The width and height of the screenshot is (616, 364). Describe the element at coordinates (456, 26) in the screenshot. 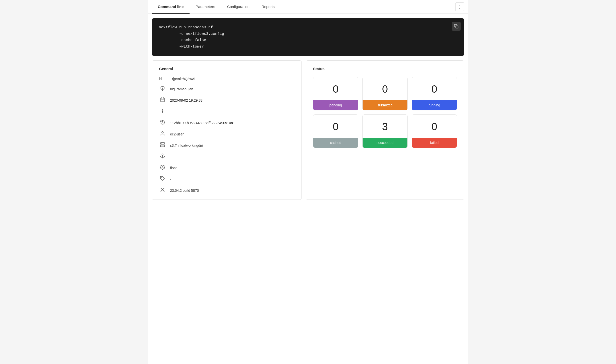

I see `copy-button` at that location.